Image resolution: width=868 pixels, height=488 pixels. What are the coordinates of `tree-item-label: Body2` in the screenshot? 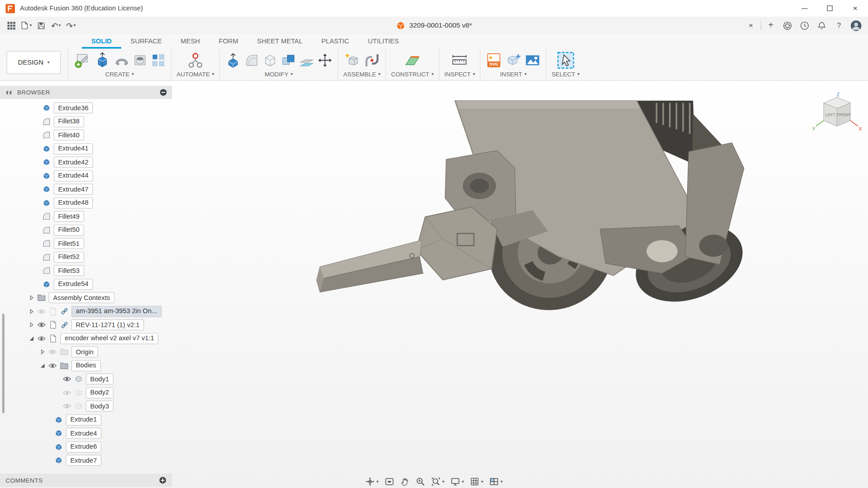 It's located at (99, 393).